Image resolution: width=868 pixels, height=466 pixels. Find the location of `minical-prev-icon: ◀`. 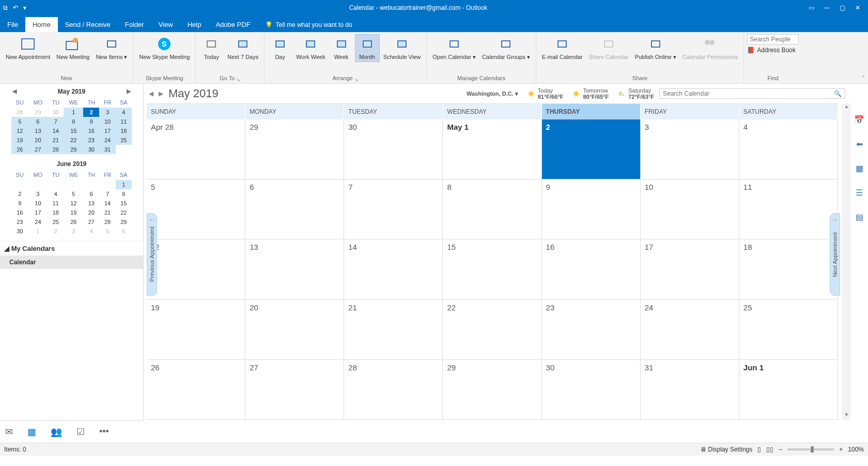

minical-prev-icon: ◀ is located at coordinates (14, 91).